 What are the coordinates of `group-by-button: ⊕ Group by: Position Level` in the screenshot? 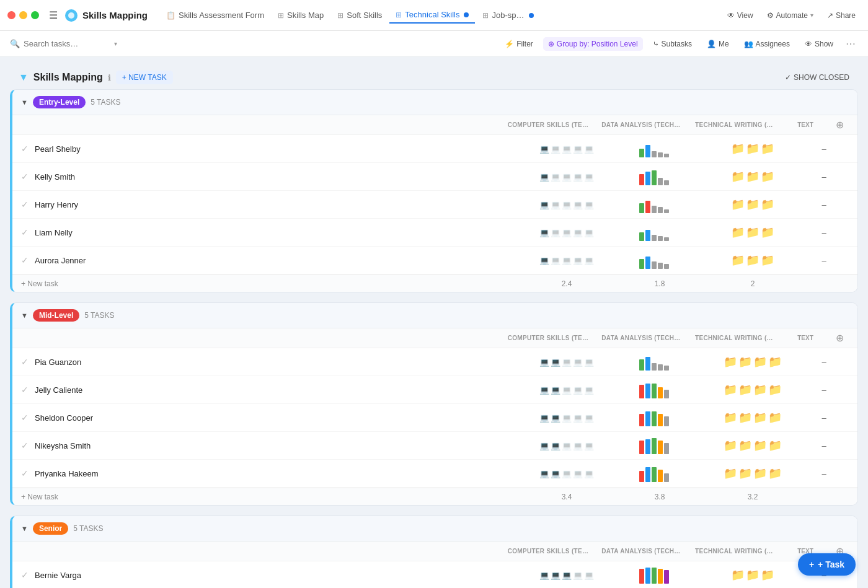 It's located at (593, 44).